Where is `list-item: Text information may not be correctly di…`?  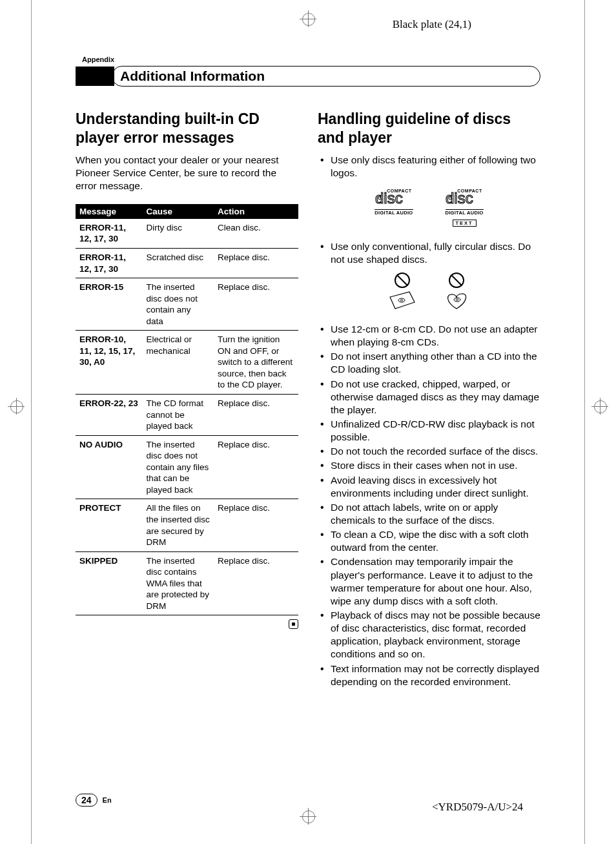
list-item: Text information may not be correctly di… is located at coordinates (429, 675).